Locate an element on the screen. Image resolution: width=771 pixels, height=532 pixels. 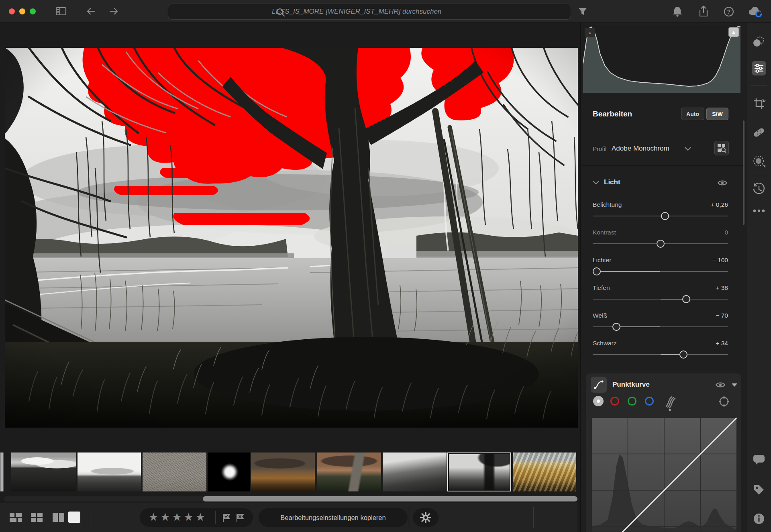
channel-parametric-button is located at coordinates (670, 403).